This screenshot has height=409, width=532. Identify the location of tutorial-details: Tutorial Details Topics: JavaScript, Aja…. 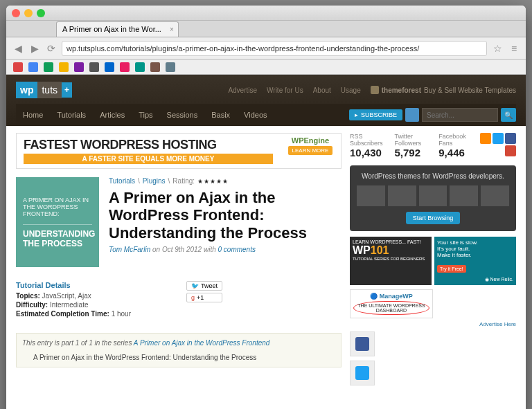
(179, 300).